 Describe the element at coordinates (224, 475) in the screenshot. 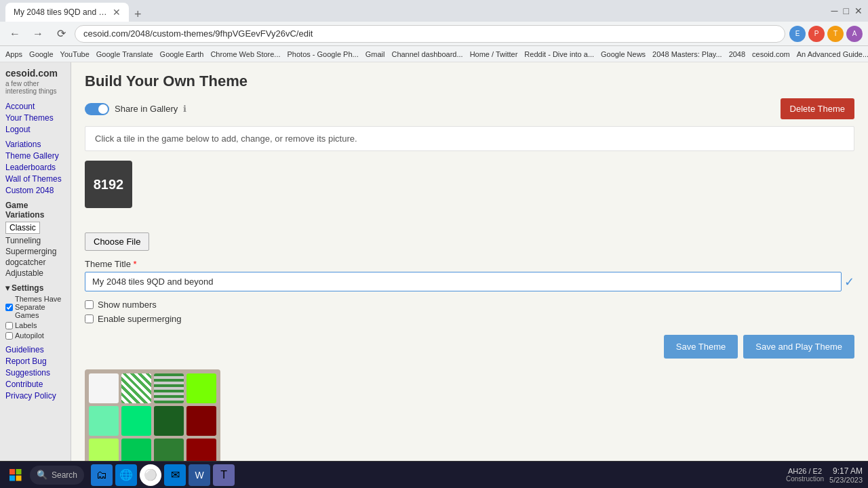

I see `taskbar-app-teams: T` at that location.